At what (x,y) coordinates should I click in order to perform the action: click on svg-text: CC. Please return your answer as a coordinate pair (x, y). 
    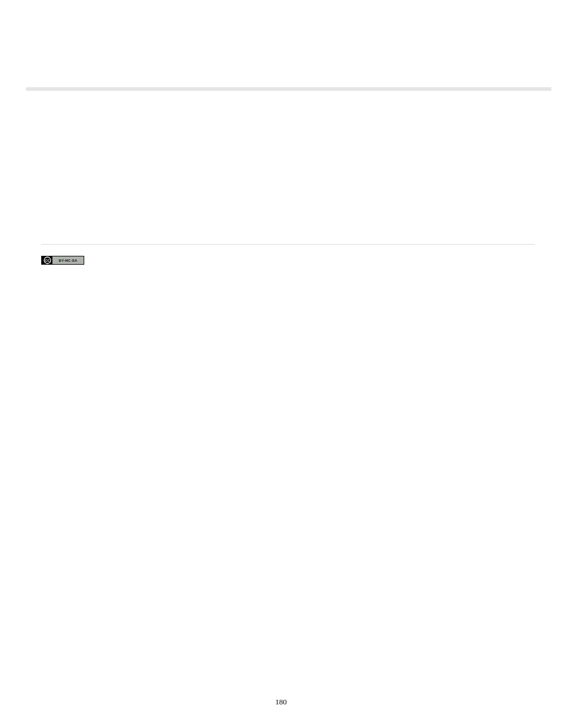
    Looking at the image, I should click on (47, 261).